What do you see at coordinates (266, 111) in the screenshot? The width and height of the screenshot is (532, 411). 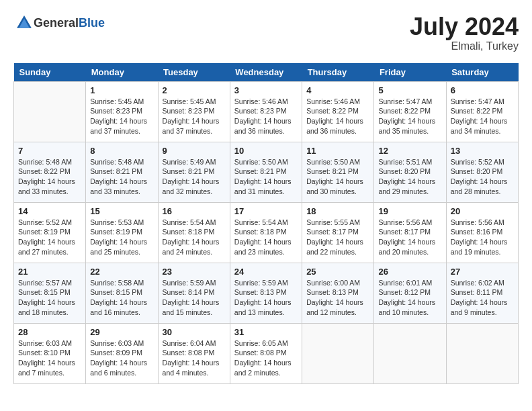 I see `calendar-cell: 3Sunrise: 5:46 AM Sunset: 8:23 PM Daylig…` at bounding box center [266, 111].